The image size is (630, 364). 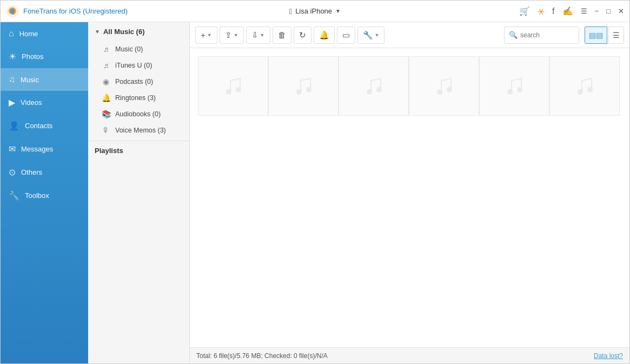 What do you see at coordinates (371, 35) in the screenshot?
I see `tools-button: 🔧 ▼` at bounding box center [371, 35].